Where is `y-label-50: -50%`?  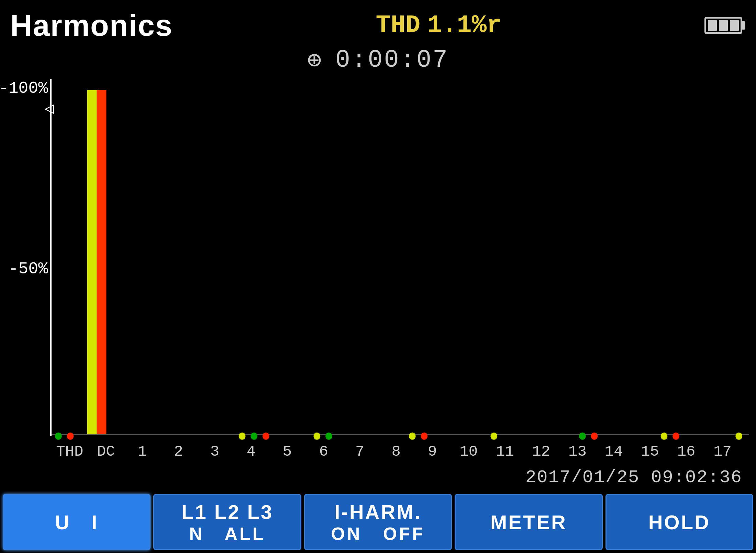 y-label-50: -50% is located at coordinates (28, 269).